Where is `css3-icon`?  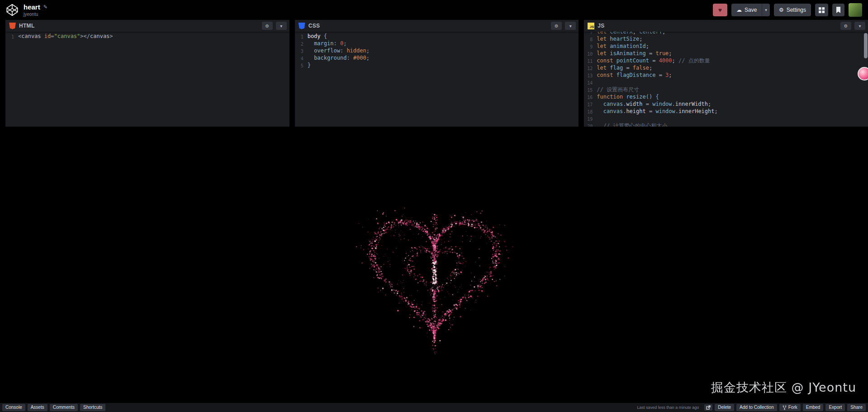
css3-icon is located at coordinates (302, 26).